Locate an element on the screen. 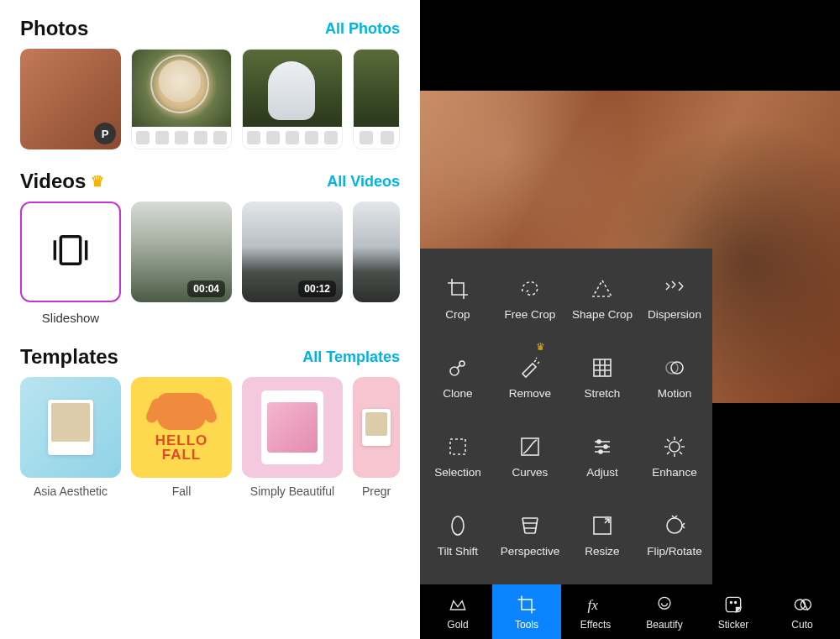 The width and height of the screenshot is (840, 639). tool-resize: Resize is located at coordinates (602, 535).